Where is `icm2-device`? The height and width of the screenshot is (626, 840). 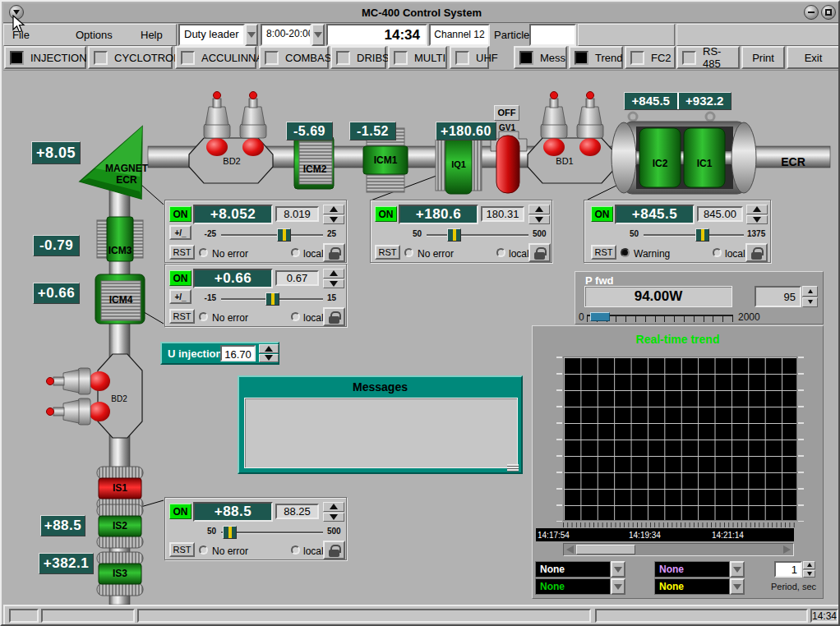 icm2-device is located at coordinates (314, 163).